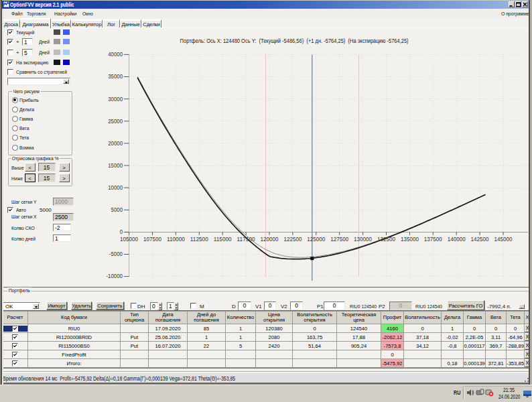  Describe the element at coordinates (115, 54) in the screenshot. I see `svg-text: 40000` at that location.